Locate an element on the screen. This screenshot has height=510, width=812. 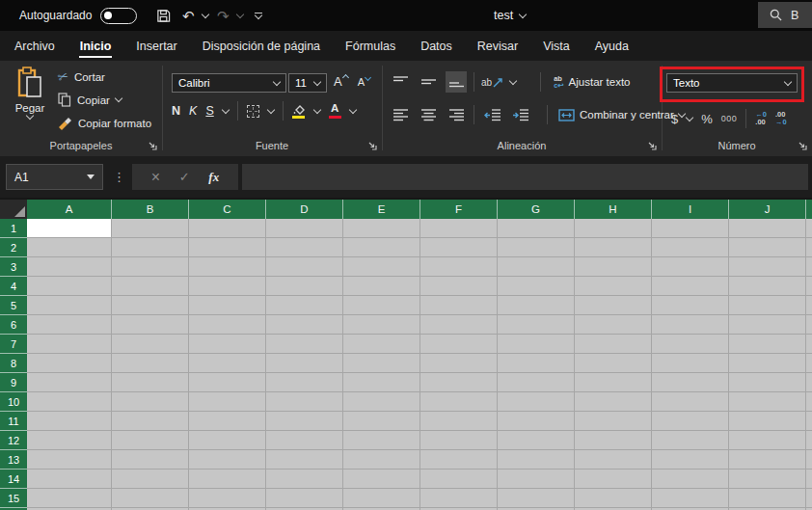
name-box: A1 is located at coordinates (54, 177).